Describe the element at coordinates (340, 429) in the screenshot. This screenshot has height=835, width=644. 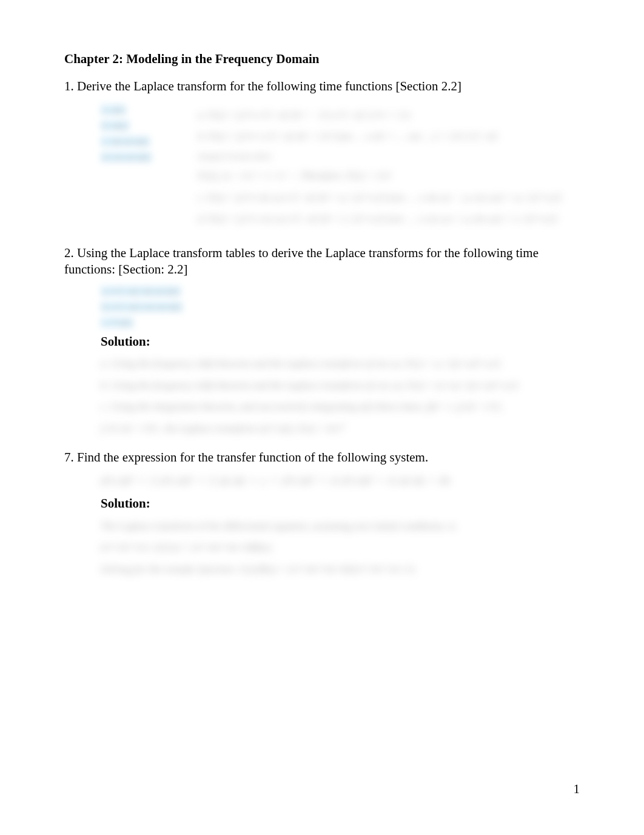
I see `q2-sol-c2: ∫ t²/2 dt = t³/6 , the Laplace transform…` at that location.